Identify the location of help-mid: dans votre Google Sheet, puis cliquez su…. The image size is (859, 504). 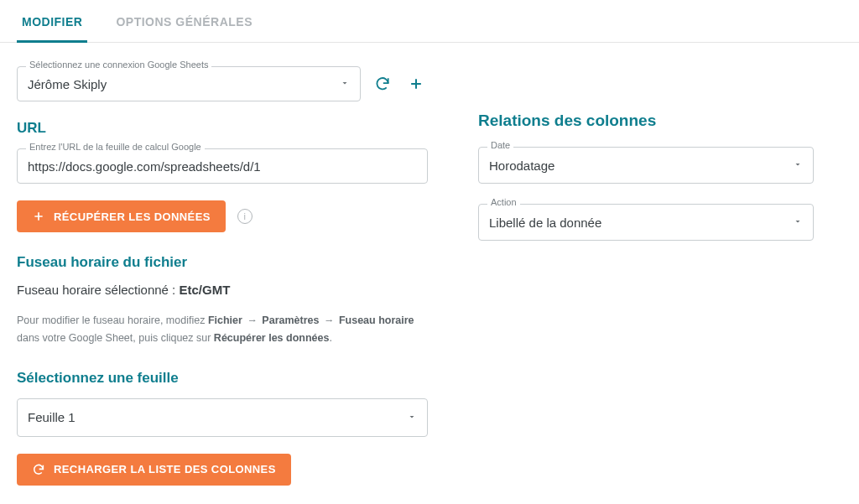
(116, 338).